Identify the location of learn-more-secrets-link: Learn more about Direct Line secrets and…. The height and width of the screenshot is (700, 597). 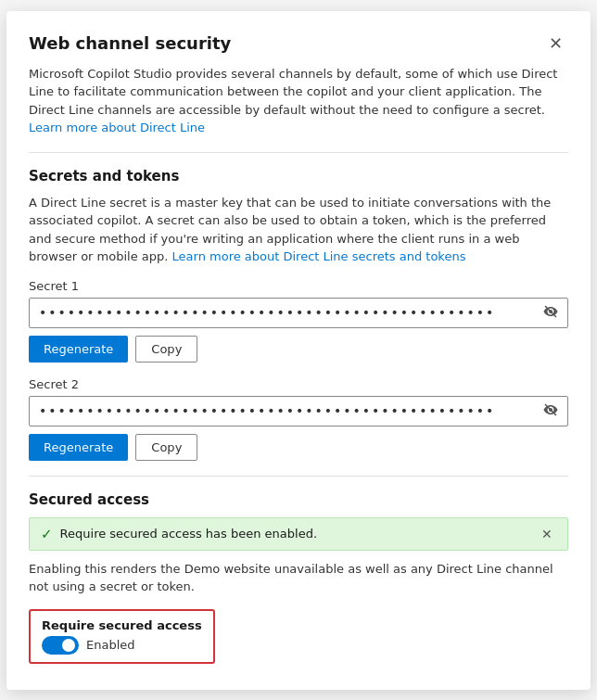
(319, 256).